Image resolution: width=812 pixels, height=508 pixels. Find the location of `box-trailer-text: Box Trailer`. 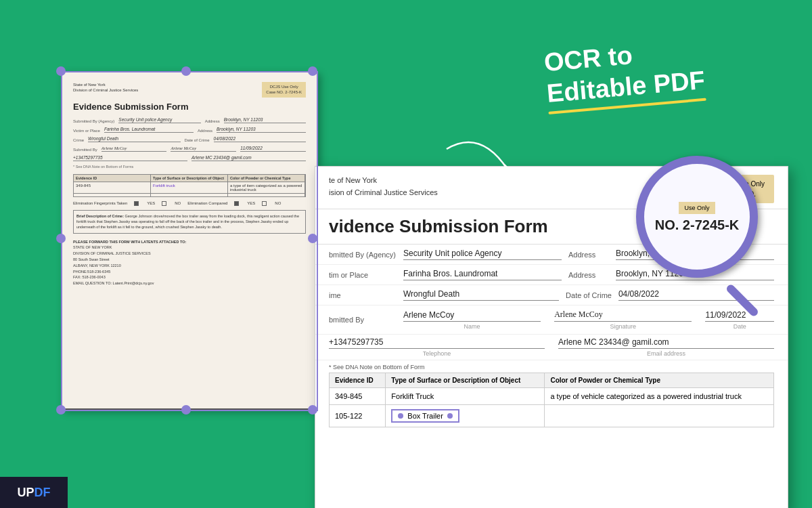

box-trailer-text: Box Trailer is located at coordinates (425, 416).